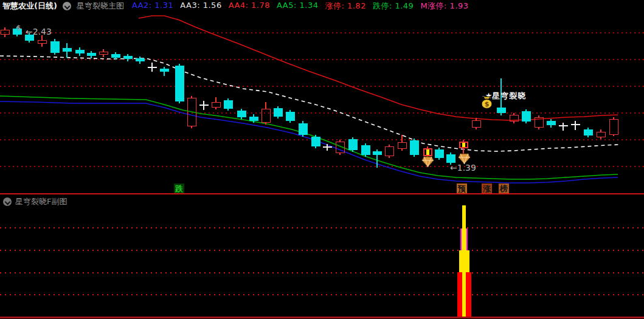 This screenshot has width=644, height=319. I want to click on title-bar: 智慧农业(日线) 星穹裂晓主图 AA2: 1.31AA3: 1.56AA4: 1…, so click(322, 6).